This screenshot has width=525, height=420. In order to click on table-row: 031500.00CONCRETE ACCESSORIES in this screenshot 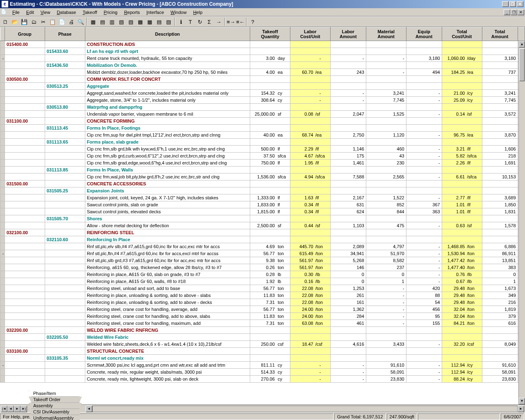, I will do `click(262, 184)`.